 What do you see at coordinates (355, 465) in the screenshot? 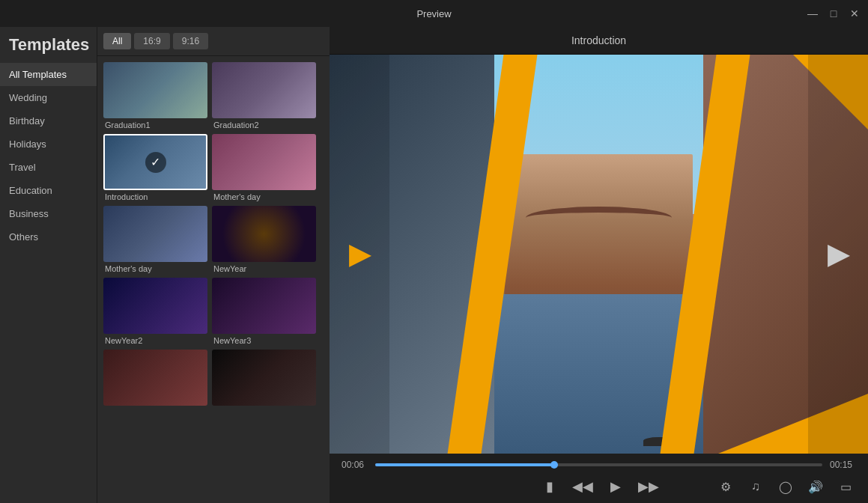
I see `current-time: 00:06` at bounding box center [355, 465].